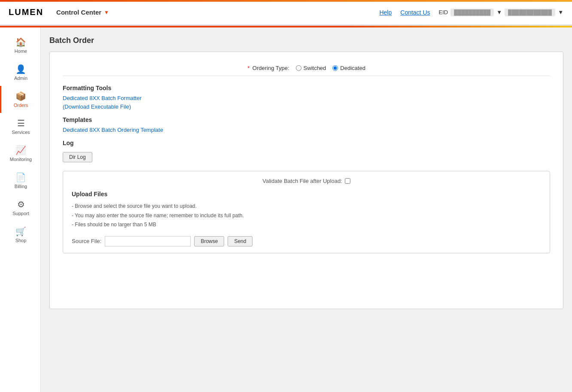  What do you see at coordinates (307, 130) in the screenshot?
I see `batch-ordering-template-link: Dedicated 8XX Batch Ordering Template` at bounding box center [307, 130].